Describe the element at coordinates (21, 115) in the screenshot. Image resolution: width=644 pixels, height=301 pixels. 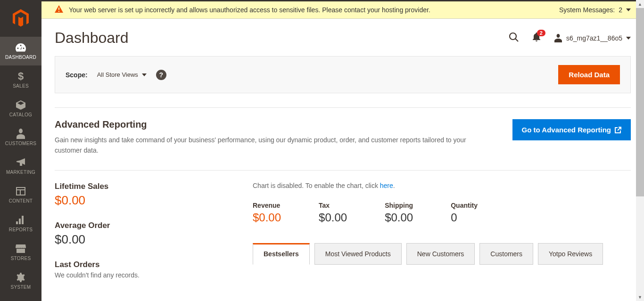
I see `sidebar-item-label: CATALOG` at that location.